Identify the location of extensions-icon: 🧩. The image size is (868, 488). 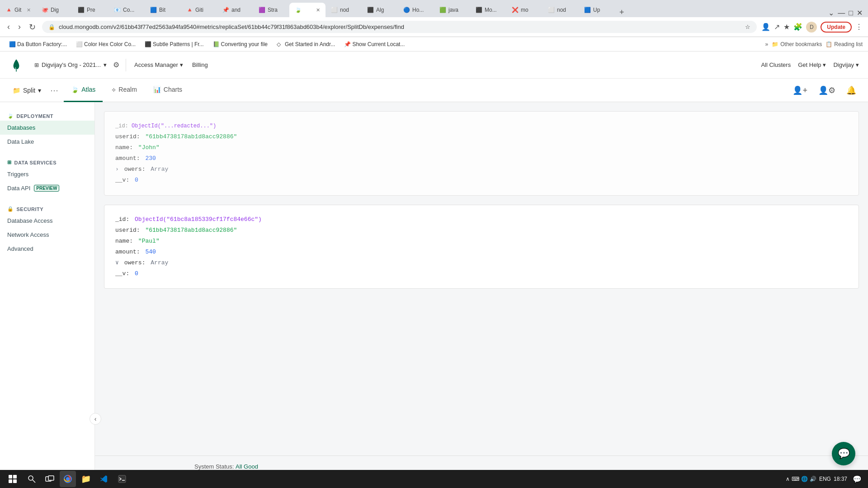
(798, 27).